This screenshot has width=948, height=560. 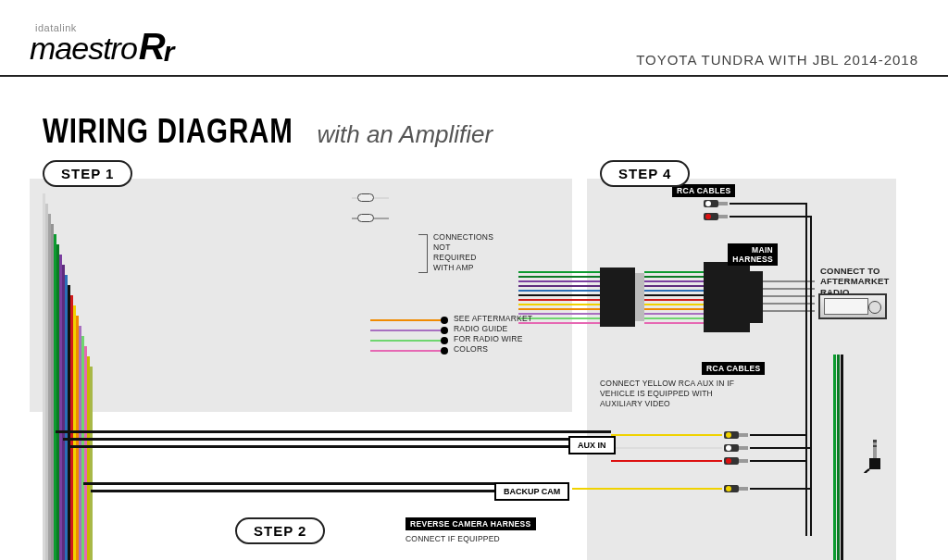 I want to click on title-sub: with an Amplifier, so click(x=405, y=134).